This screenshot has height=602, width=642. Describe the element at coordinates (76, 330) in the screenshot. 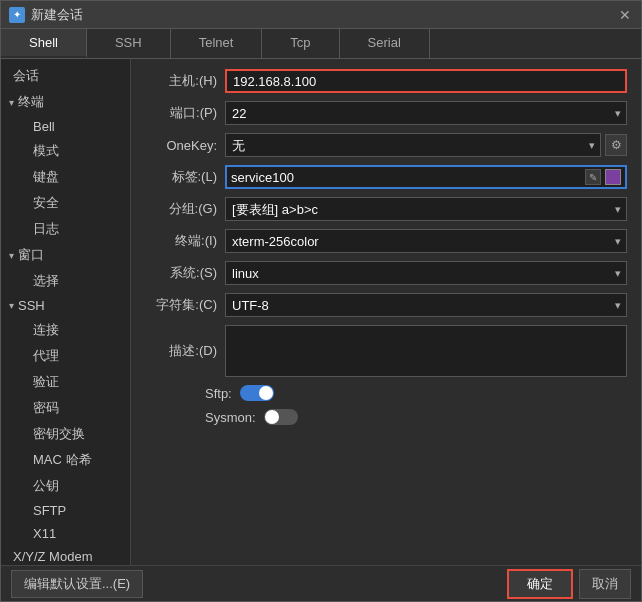

I see `sidebar-item-lianjie: 连接` at that location.